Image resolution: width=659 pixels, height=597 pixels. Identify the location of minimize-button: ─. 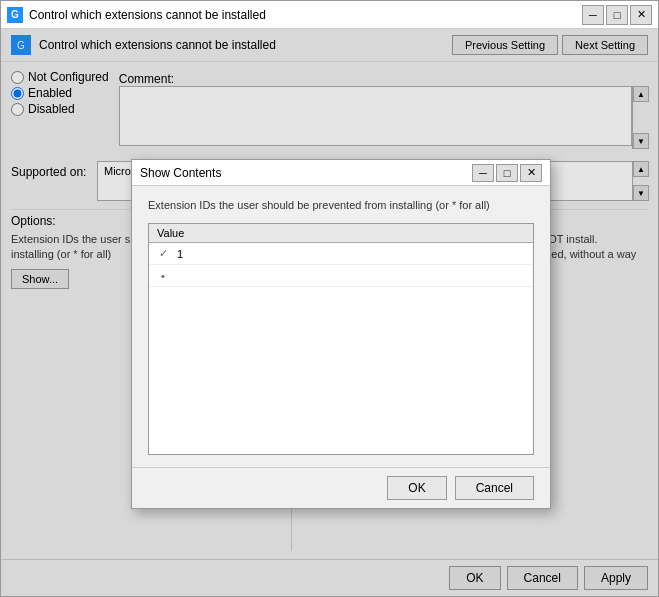
(593, 15).